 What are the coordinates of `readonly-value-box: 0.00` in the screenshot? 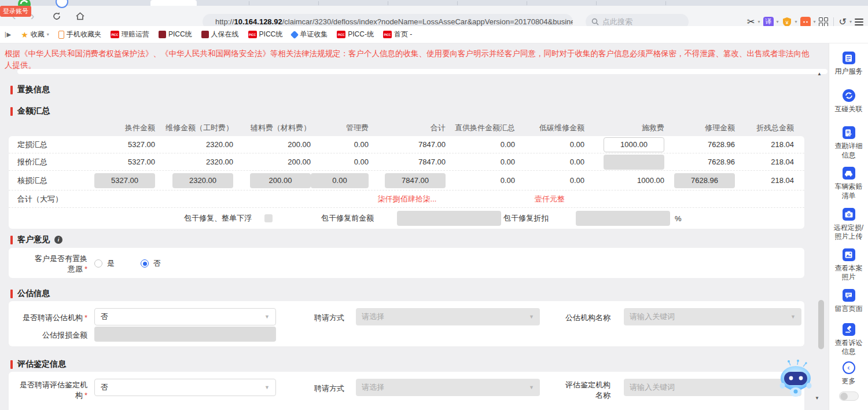 It's located at (340, 181).